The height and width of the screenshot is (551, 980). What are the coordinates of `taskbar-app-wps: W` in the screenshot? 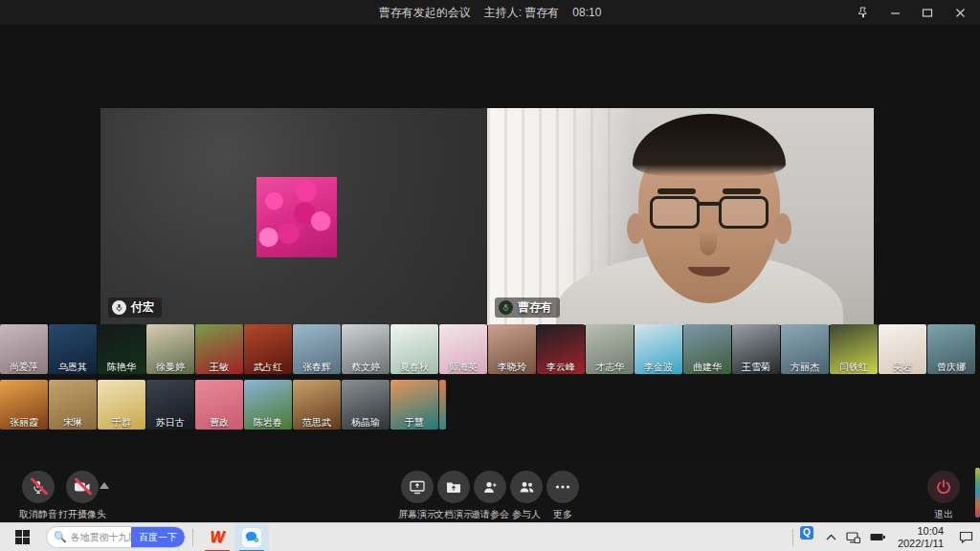 It's located at (217, 538).